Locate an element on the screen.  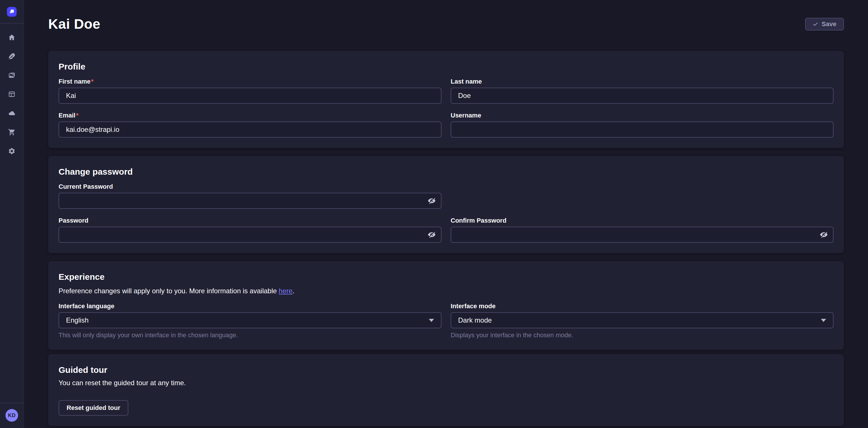
interface-language-field-group: Interface language English This will onl… is located at coordinates (250, 321).